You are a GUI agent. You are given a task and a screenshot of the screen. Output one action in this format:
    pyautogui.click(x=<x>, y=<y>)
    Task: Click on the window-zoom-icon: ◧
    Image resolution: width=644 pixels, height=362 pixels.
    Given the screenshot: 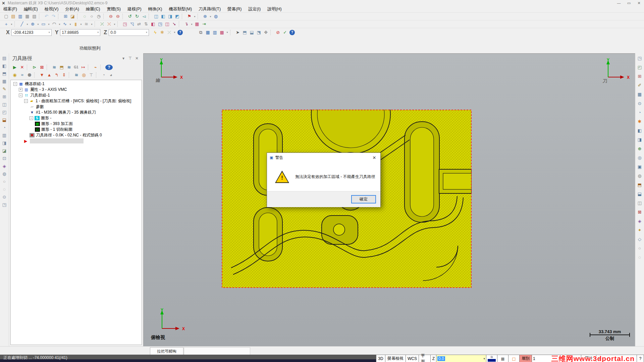 What is the action you would take?
    pyautogui.click(x=163, y=16)
    